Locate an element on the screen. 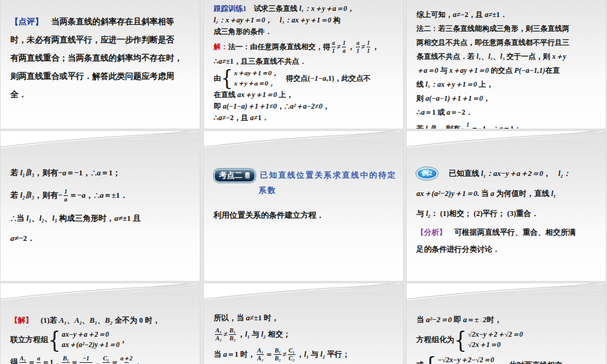 Image resolution: width=607 pixels, height=364 pixels. text-segment: 方程组化为 is located at coordinates (436, 340).